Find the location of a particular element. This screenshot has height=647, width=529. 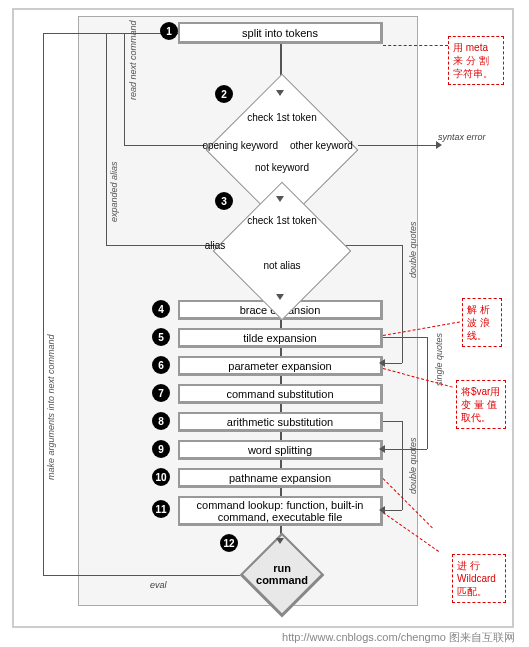

step-10-box: pathname expansion is located at coordinates (280, 478).